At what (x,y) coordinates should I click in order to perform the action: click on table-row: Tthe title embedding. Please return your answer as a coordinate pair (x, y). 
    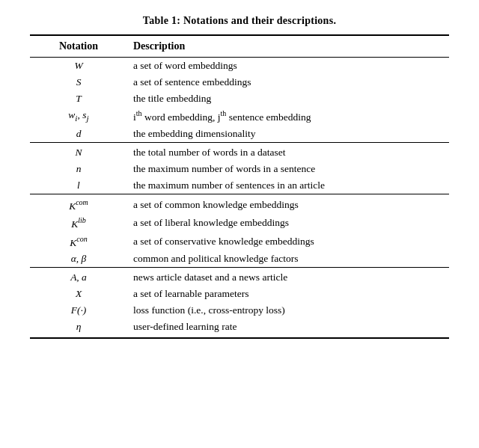
    Looking at the image, I should click on (240, 99).